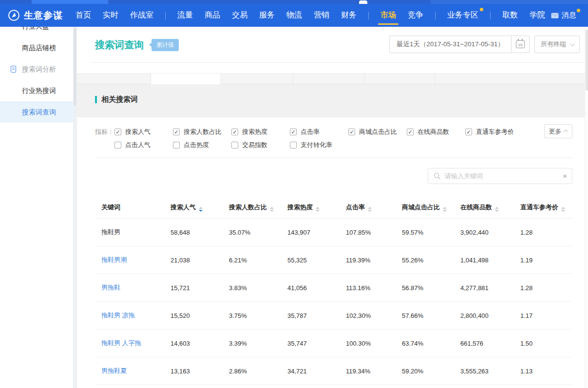 Image resolution: width=588 pixels, height=388 pixels. Describe the element at coordinates (75, 207) in the screenshot. I see `sidebar-scrollbar` at that location.